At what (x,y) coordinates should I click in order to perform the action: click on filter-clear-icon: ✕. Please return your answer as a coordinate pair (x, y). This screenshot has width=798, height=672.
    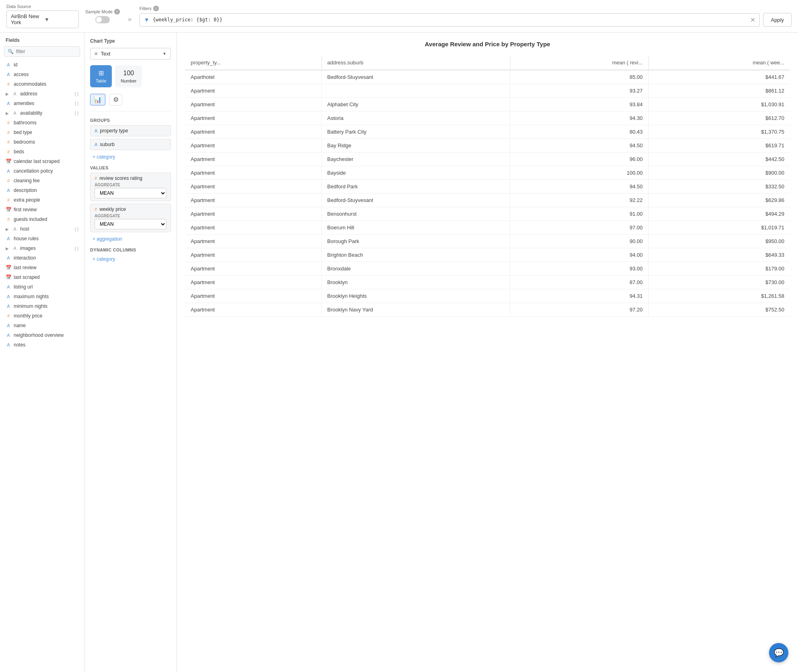
    Looking at the image, I should click on (753, 20).